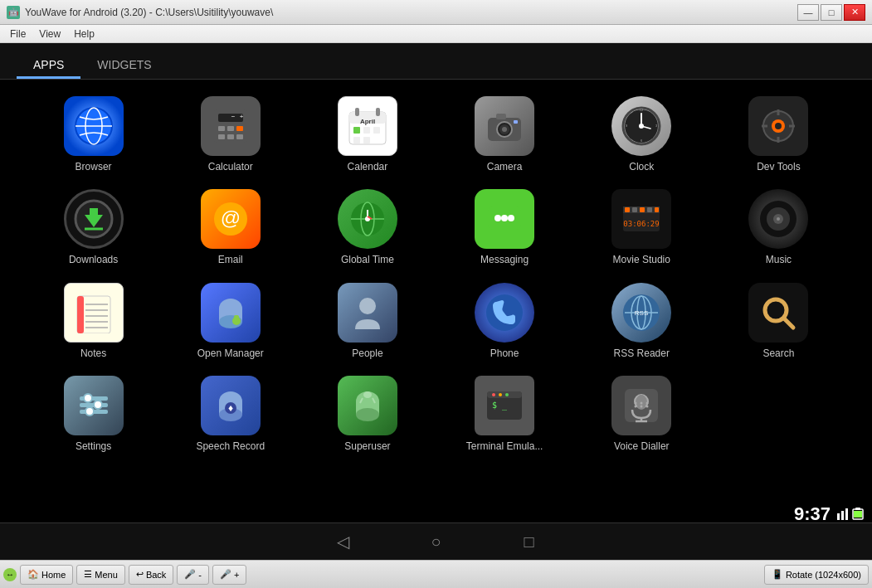  What do you see at coordinates (436, 574) in the screenshot?
I see `windows-taskbar: ↔ 🏠 Home ☰ Menu ↩ Back 🎤- 🎤+ 📱 Rotate (1…` at bounding box center [436, 574].